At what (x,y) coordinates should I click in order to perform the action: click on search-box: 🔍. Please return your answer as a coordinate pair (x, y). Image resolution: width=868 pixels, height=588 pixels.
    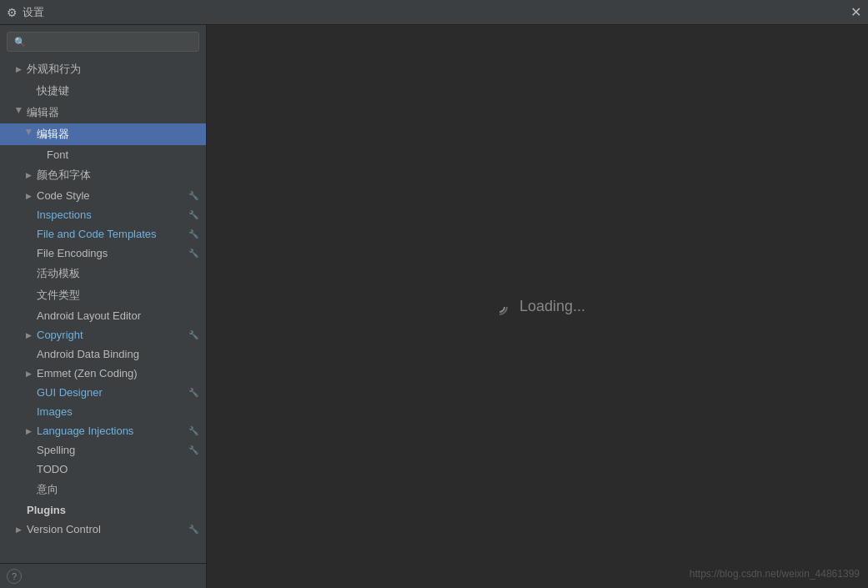
    Looking at the image, I should click on (103, 42).